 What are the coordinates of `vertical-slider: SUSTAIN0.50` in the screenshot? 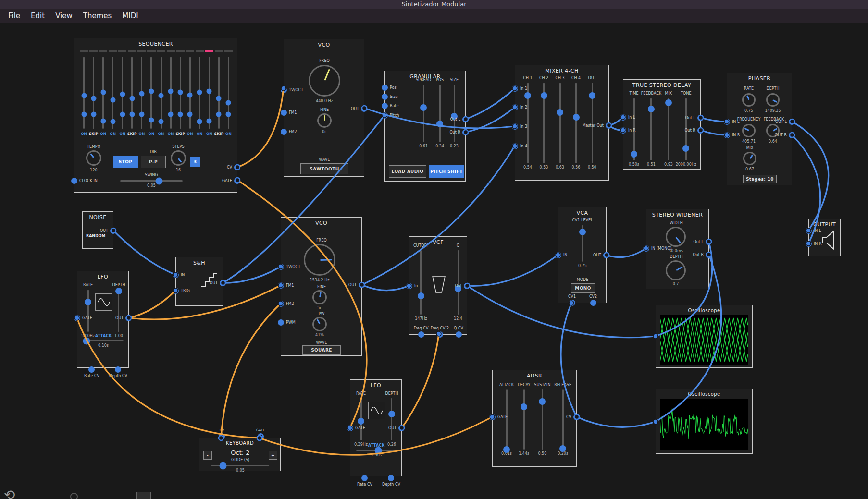 It's located at (542, 419).